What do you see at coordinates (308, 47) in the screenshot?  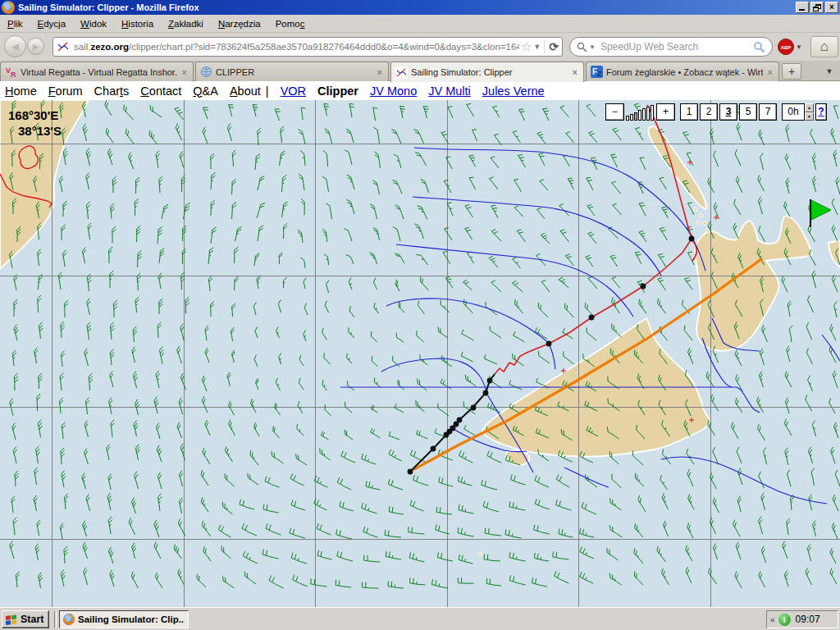 I see `url-bar: sail.zezo.org/clipper/chart.pl?sid=78362…` at bounding box center [308, 47].